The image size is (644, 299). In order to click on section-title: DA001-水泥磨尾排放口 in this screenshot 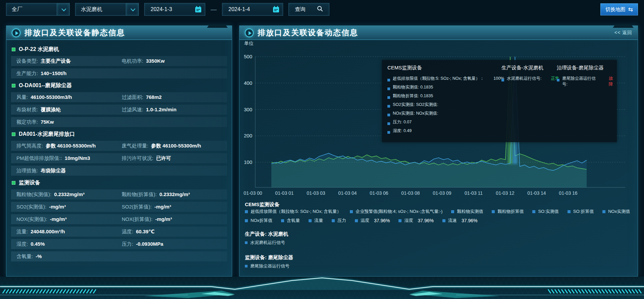, I will do `click(47, 134)`.